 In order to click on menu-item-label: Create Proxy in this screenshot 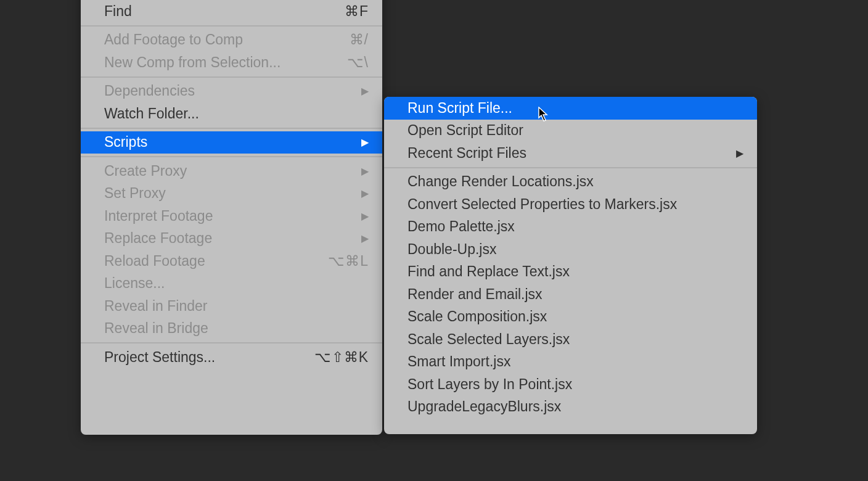, I will do `click(145, 171)`.